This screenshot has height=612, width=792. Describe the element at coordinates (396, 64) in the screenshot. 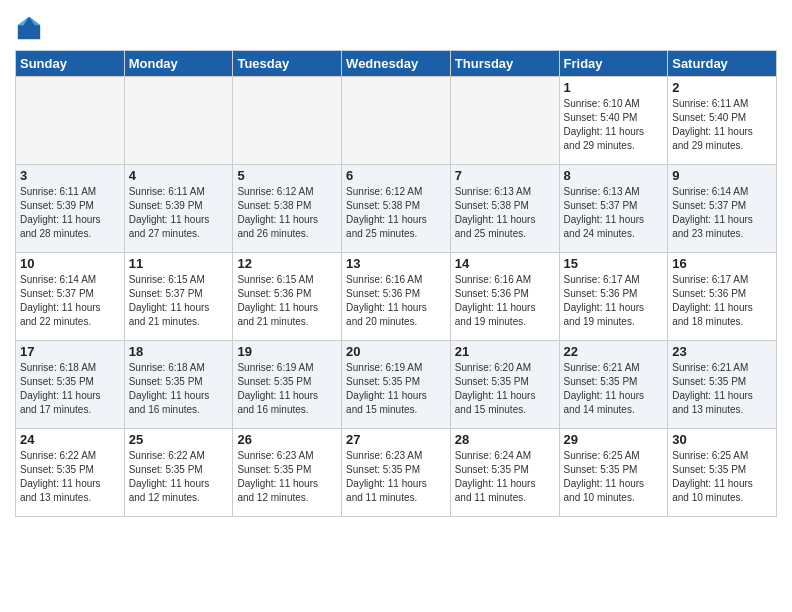

I see `weekday-header-wednesday: Wednesday` at that location.